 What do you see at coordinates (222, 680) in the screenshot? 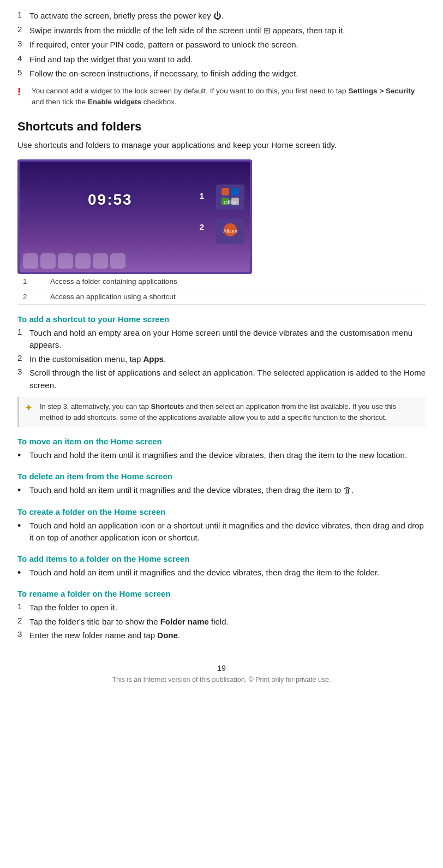
I see `footer-note: This is an Internet version of this publ…` at bounding box center [222, 680].